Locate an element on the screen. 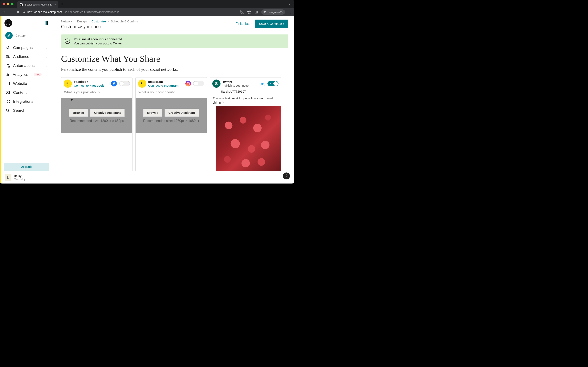 The height and width of the screenshot is (367, 588). upgrade-button: Upgrade is located at coordinates (27, 167).